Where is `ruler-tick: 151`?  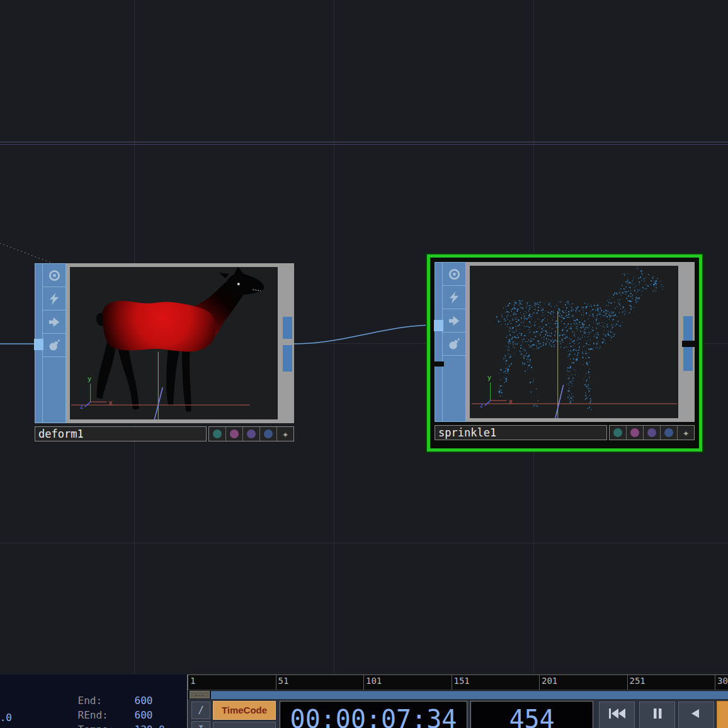 ruler-tick: 151 is located at coordinates (452, 683).